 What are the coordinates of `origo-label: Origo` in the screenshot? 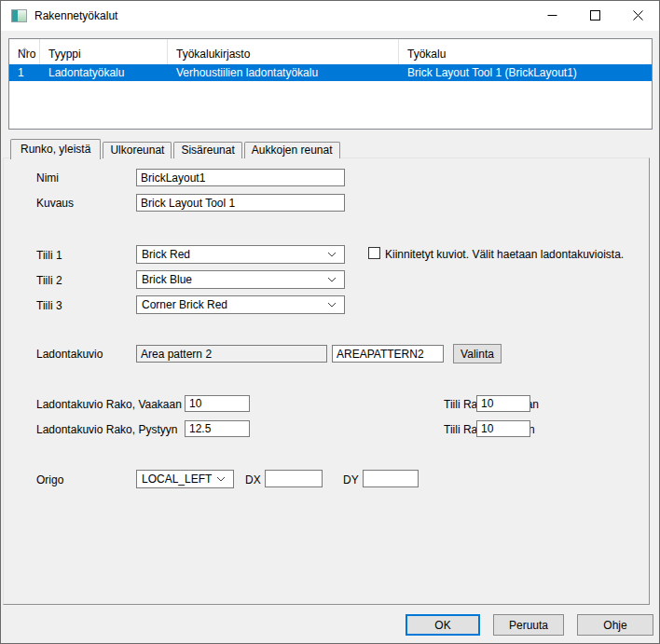 It's located at (50, 480).